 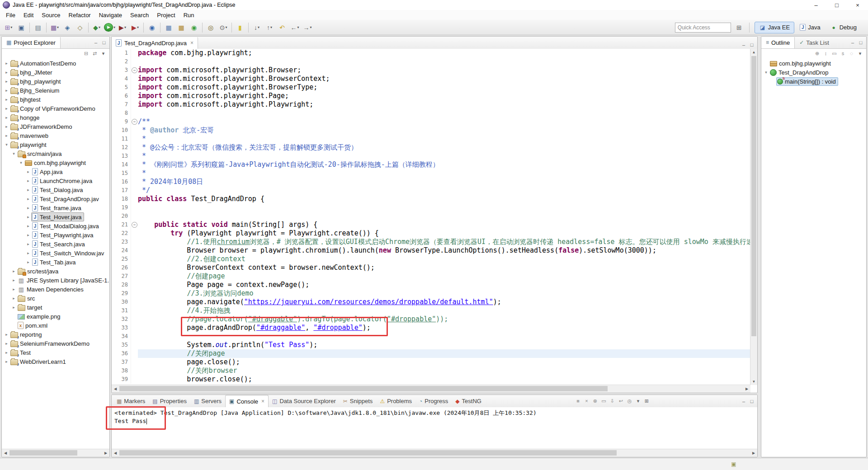 What do you see at coordinates (56, 362) in the screenshot?
I see `explorer-item-webdriverlearn1: ▸WebDriverLearn1` at bounding box center [56, 362].